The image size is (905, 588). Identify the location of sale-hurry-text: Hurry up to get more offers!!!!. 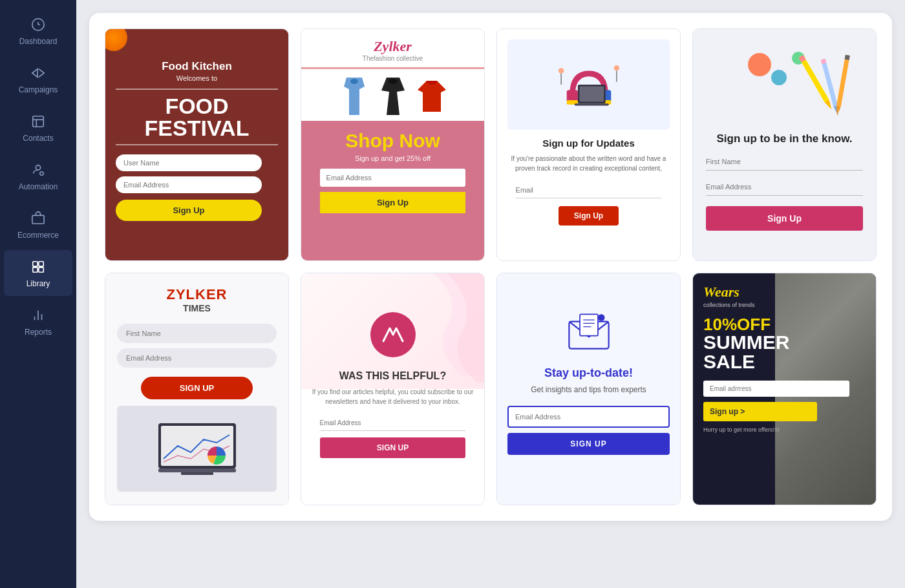
(785, 430).